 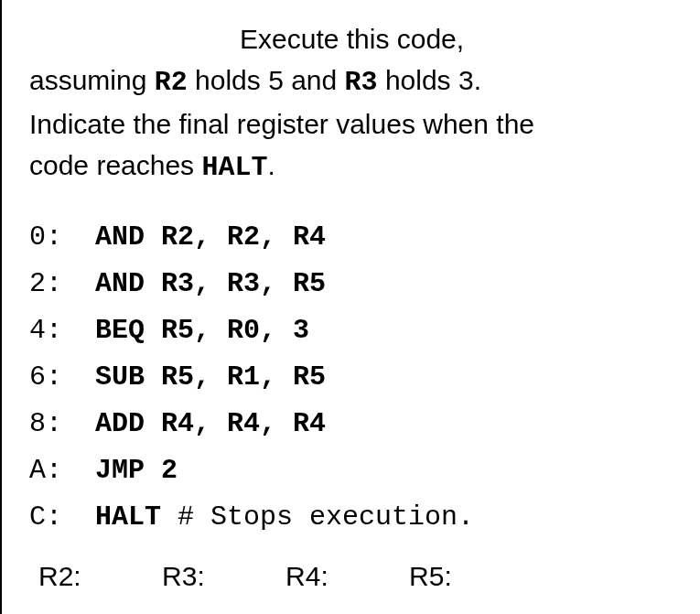 What do you see at coordinates (266, 81) in the screenshot?
I see `prompt-line2b: holds 5 and` at bounding box center [266, 81].